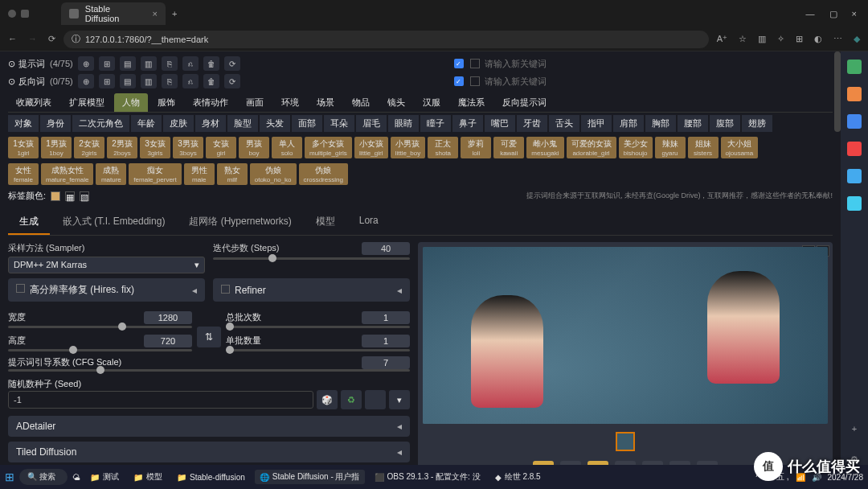 The height and width of the screenshot is (489, 868). Describe the element at coordinates (166, 103) in the screenshot. I see `category-tab: 服饰` at that location.